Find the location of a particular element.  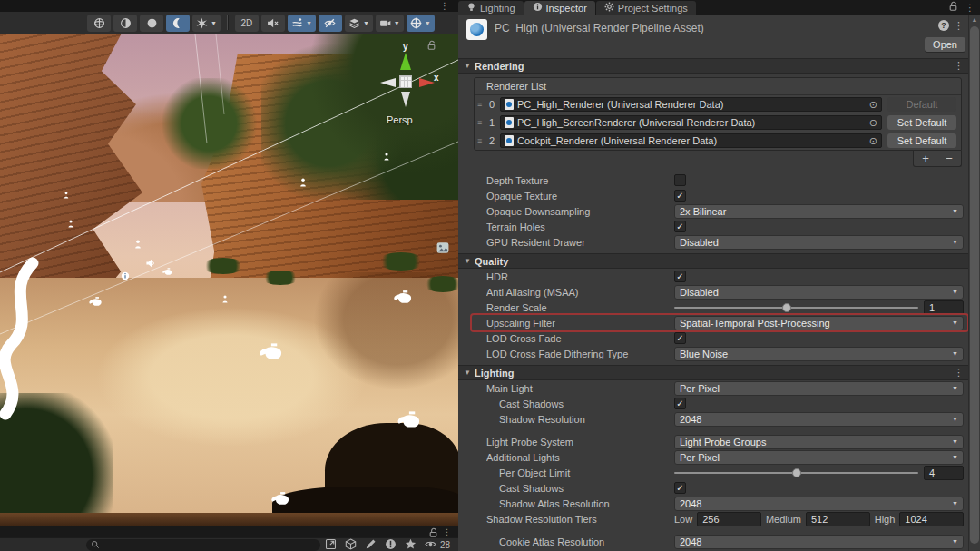

warn-icon is located at coordinates (390, 545).